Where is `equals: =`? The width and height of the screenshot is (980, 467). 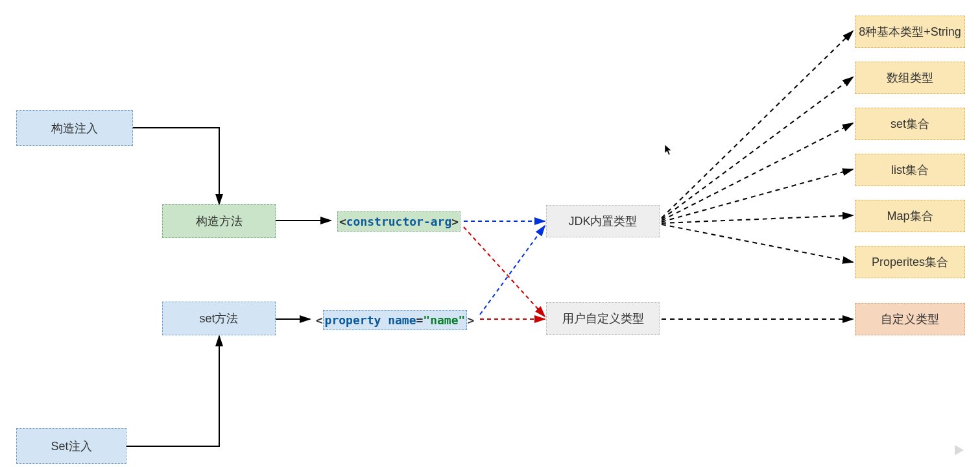
equals: = is located at coordinates (420, 320).